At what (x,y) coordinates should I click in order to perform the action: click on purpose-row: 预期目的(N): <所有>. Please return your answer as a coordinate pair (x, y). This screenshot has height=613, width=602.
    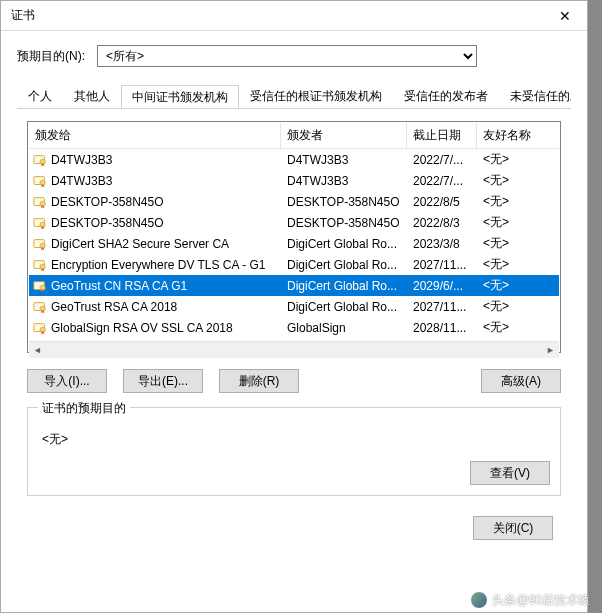
    Looking at the image, I should click on (294, 56).